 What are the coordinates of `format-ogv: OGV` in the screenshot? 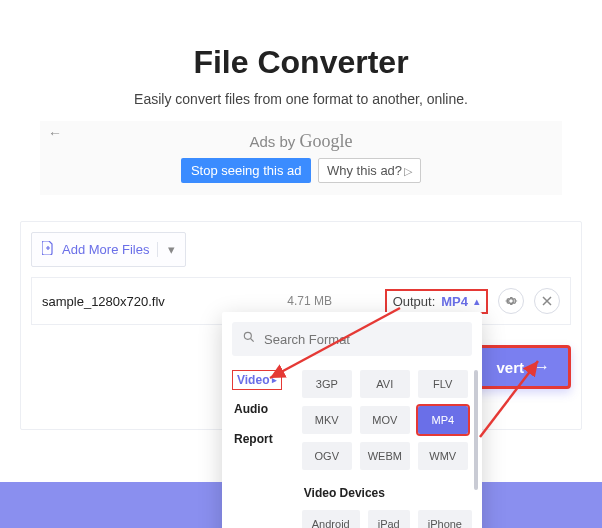 It's located at (327, 456).